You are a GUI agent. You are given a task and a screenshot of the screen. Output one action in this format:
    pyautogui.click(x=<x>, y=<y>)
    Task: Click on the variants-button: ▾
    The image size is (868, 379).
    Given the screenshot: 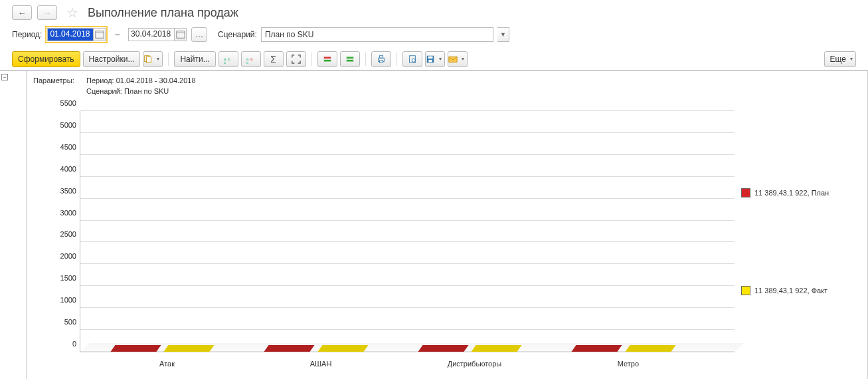 What is the action you would take?
    pyautogui.click(x=153, y=59)
    